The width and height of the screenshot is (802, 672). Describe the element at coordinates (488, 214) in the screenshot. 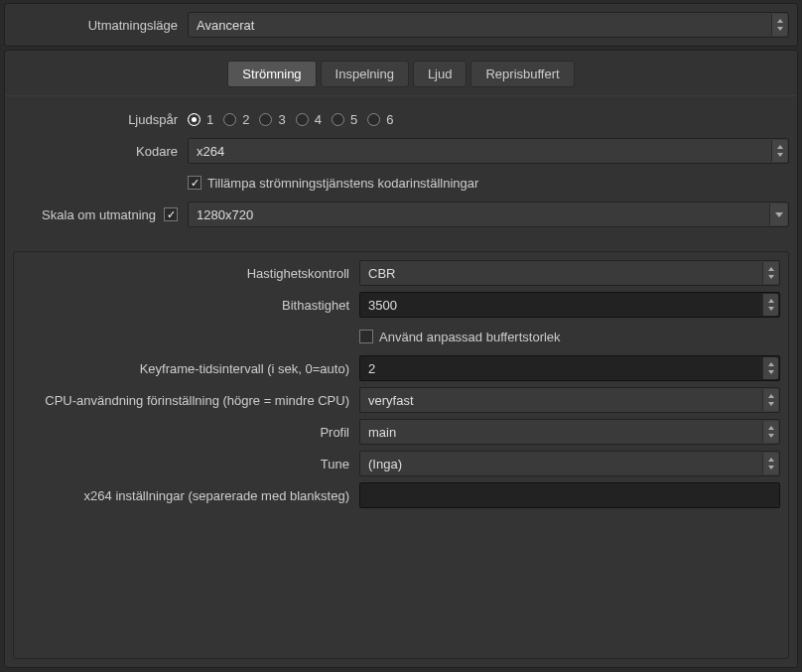

I see `rescale-select: 1280x720` at that location.